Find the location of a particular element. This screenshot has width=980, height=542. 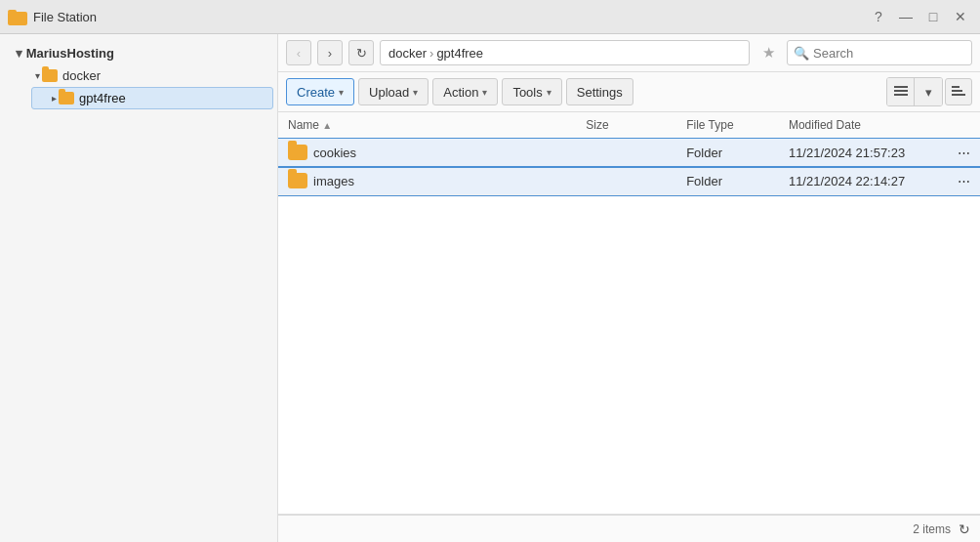

folder-icon-images is located at coordinates (298, 181).